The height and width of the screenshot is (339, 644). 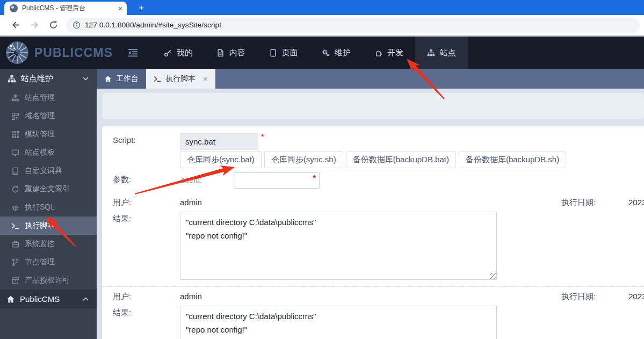 What do you see at coordinates (310, 53) in the screenshot?
I see `header-nav: 我的内容页面维护开发站点` at bounding box center [310, 53].